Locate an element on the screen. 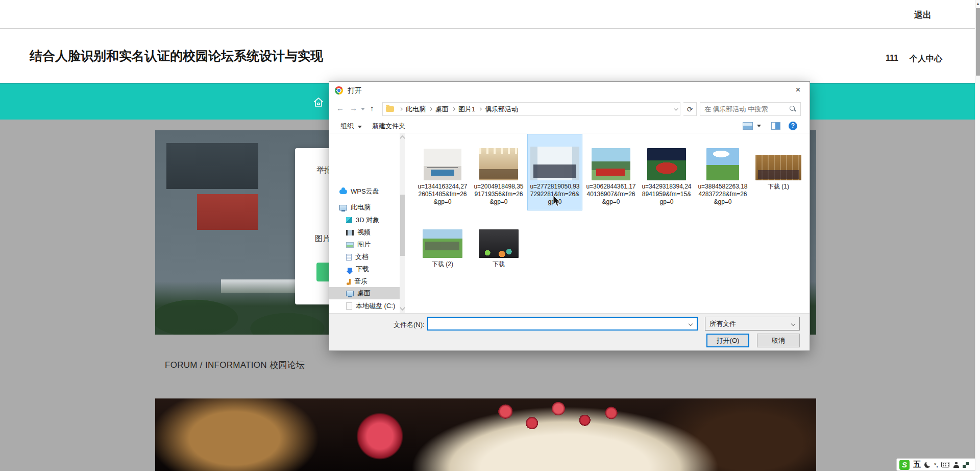 This screenshot has width=980, height=471. sidebar-item-label: 图片 is located at coordinates (364, 245).